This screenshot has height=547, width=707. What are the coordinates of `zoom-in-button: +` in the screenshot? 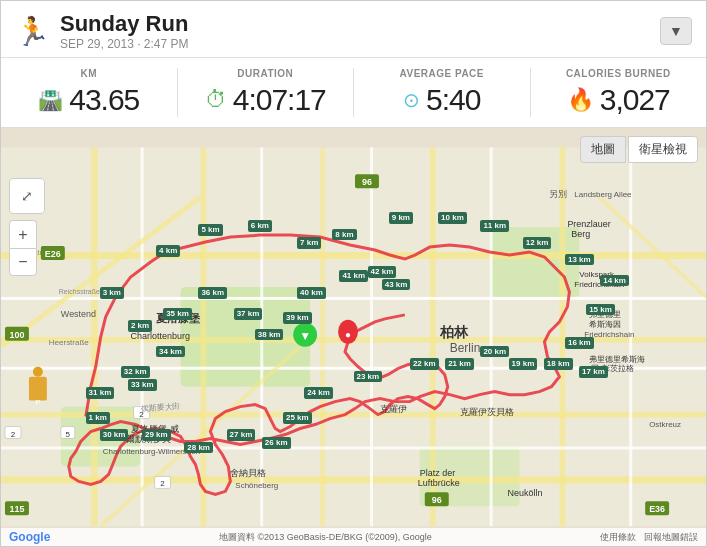 It's located at (23, 234).